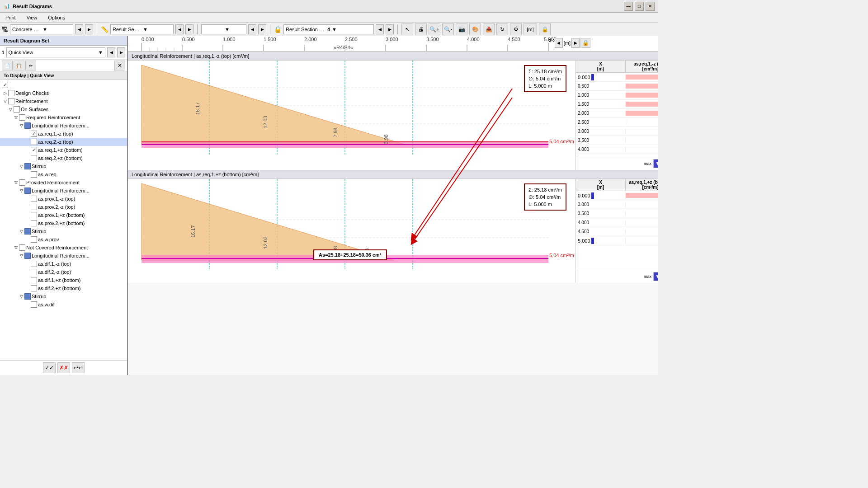  Describe the element at coordinates (639, 6) in the screenshot. I see `restore-button: □` at that location.